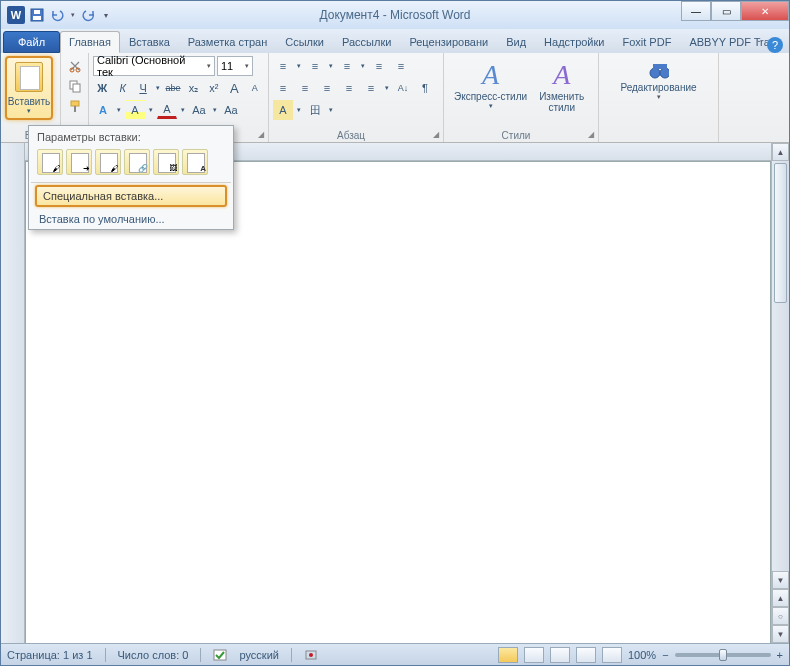 The width and height of the screenshot is (790, 666). What do you see at coordinates (780, 393) in the screenshot?
I see `vertical-scrollbar: ▲ ▼ ▲ ○ ▼` at bounding box center [780, 393].